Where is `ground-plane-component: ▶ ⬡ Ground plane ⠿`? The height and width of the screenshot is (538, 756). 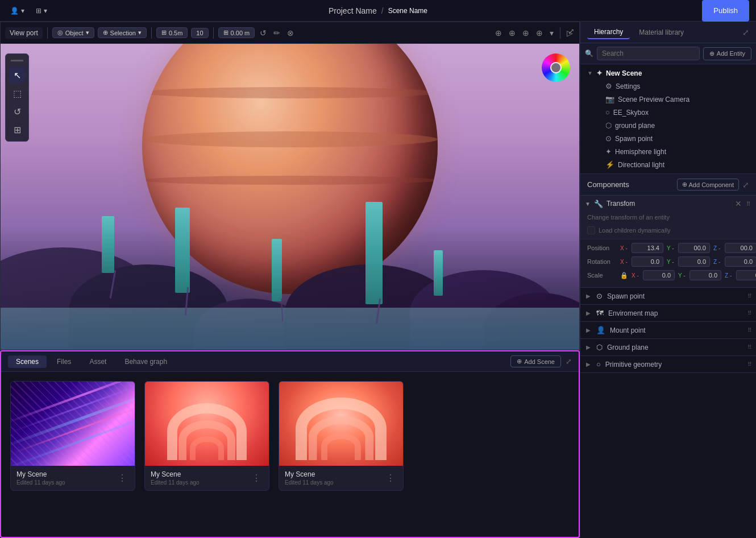 ground-plane-component: ▶ ⬡ Ground plane ⠿ is located at coordinates (668, 347).